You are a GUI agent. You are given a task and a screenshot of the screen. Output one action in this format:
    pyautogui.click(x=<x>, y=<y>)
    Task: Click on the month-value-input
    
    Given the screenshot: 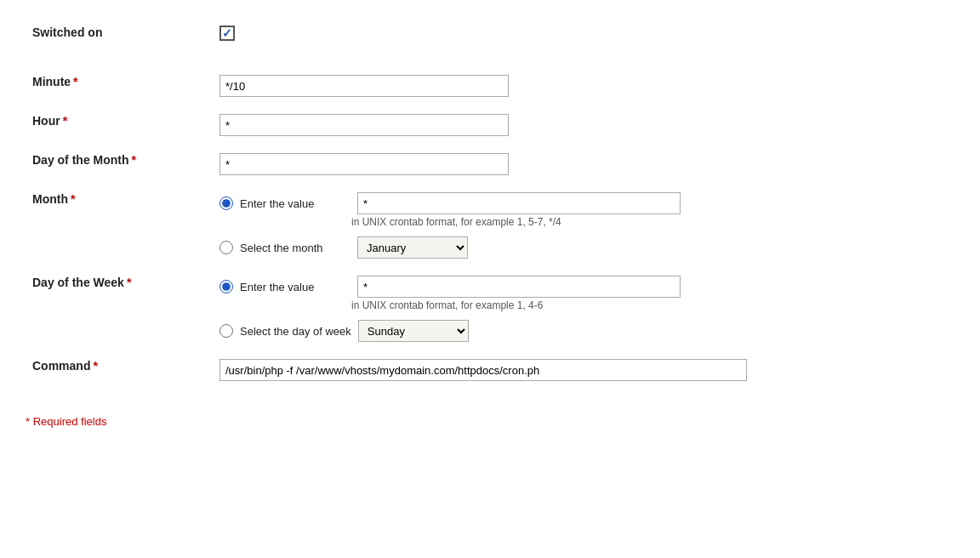 What is the action you would take?
    pyautogui.click(x=519, y=203)
    